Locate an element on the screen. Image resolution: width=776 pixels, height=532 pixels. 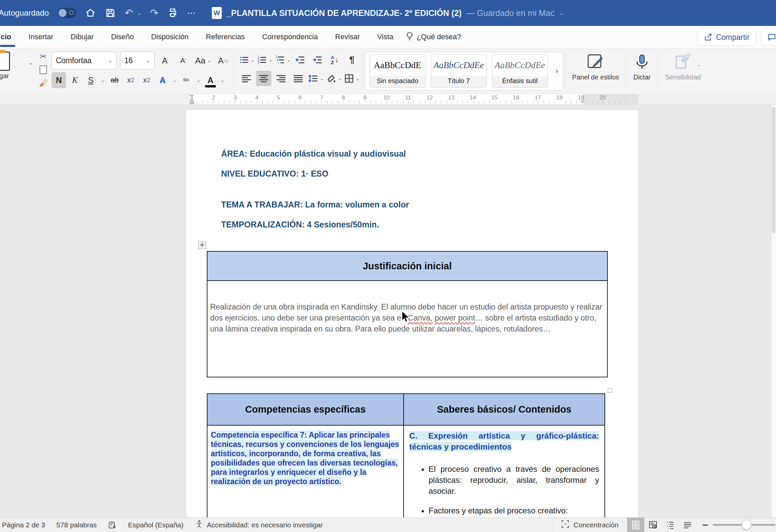
superscript-button: x2 is located at coordinates (147, 80).